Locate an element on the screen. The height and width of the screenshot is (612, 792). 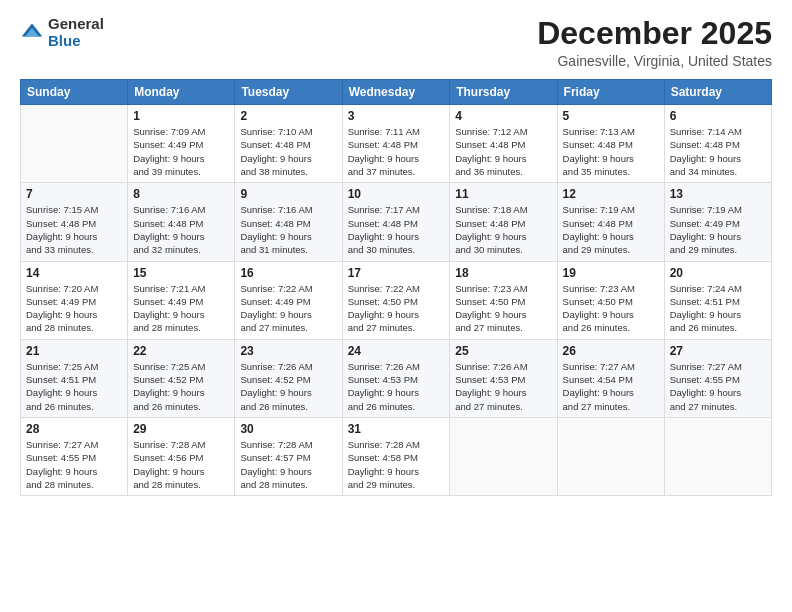
day-number: 14 is located at coordinates (74, 273).